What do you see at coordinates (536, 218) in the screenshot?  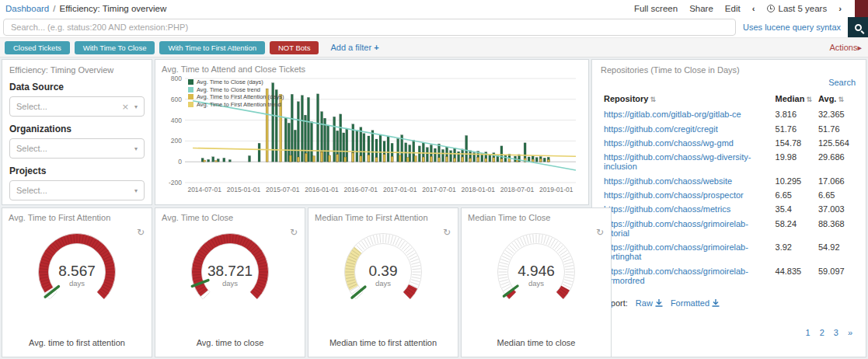 I see `panel-title: Median Time to Close` at bounding box center [536, 218].